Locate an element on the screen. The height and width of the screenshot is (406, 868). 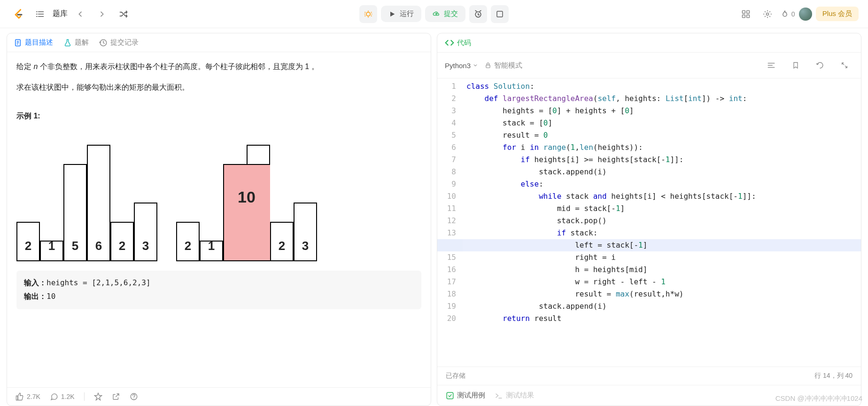
flask-icon is located at coordinates (68, 43).